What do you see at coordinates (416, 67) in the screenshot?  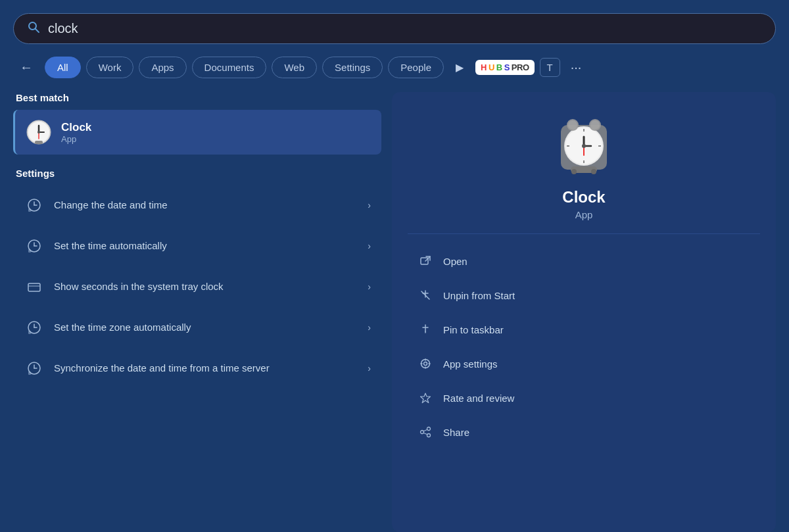 I see `tab-people: People` at bounding box center [416, 67].